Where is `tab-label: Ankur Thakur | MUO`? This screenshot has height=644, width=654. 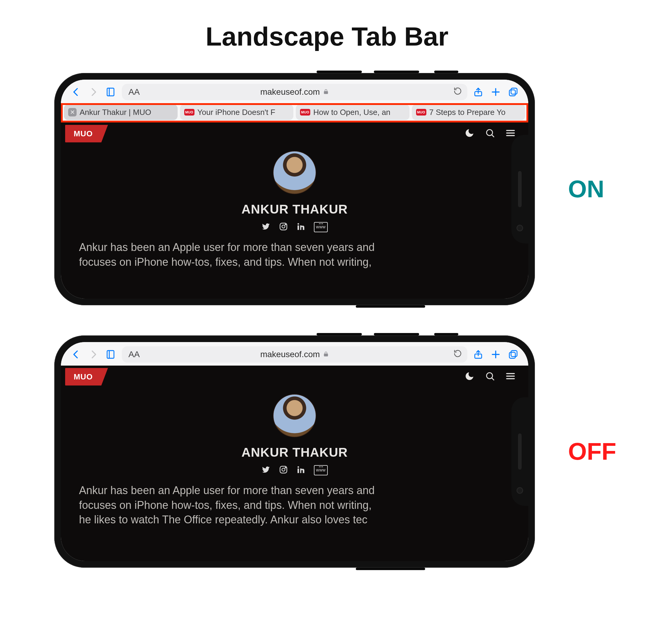 tab-label: Ankur Thakur | MUO is located at coordinates (115, 112).